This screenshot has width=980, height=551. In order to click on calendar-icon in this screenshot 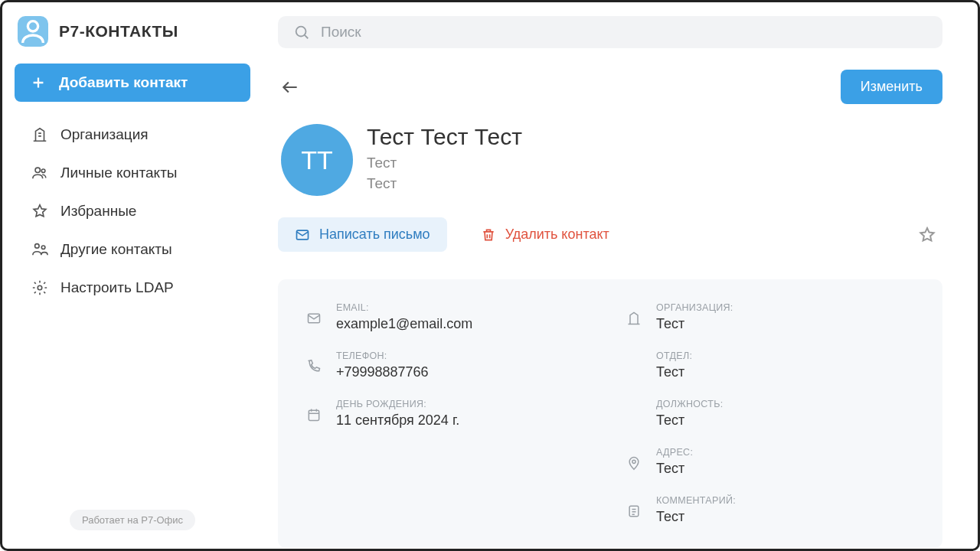, I will do `click(314, 415)`.